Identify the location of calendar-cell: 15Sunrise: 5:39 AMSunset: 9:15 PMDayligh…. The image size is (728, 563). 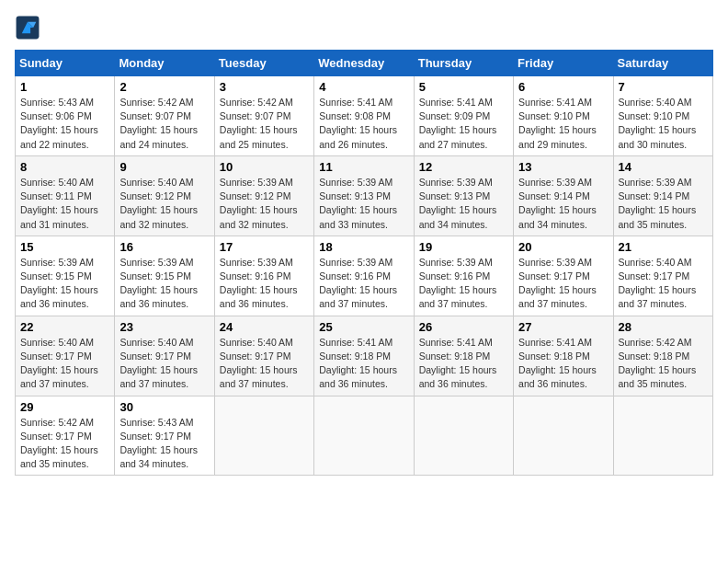
(65, 276).